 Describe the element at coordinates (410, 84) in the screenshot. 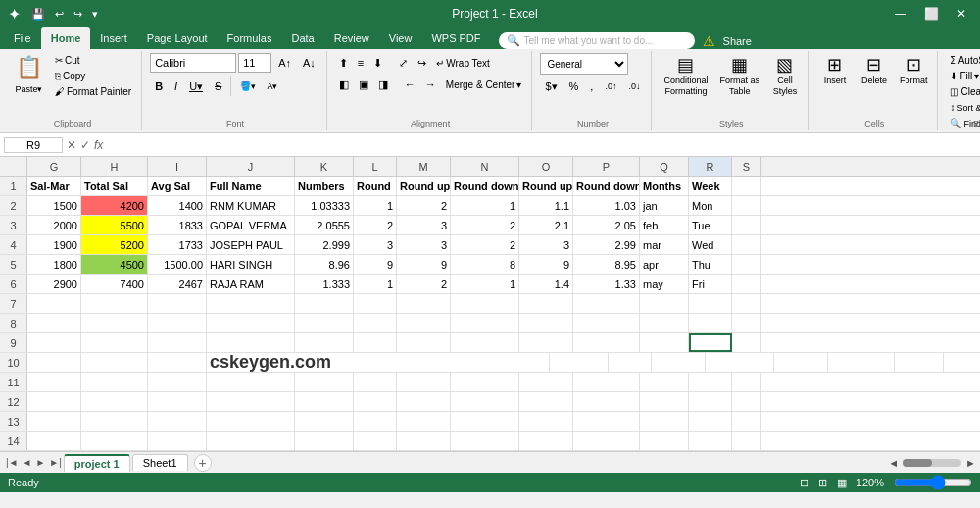

I see `decrease-indent-btn: ←` at that location.